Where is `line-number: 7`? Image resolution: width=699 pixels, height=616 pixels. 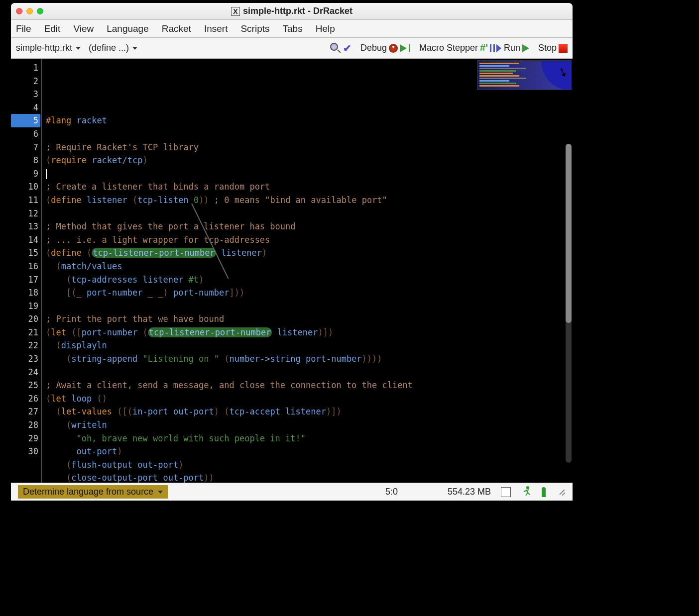 line-number: 7 is located at coordinates (25, 147).